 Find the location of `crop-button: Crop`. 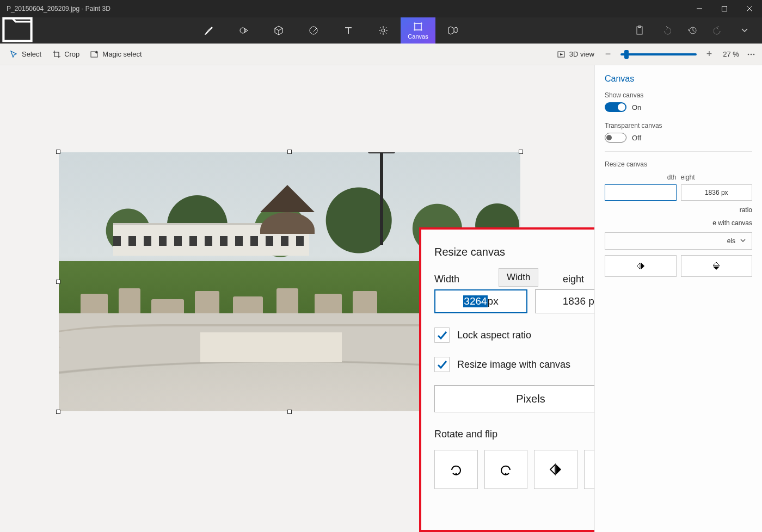

crop-button: Crop is located at coordinates (66, 54).